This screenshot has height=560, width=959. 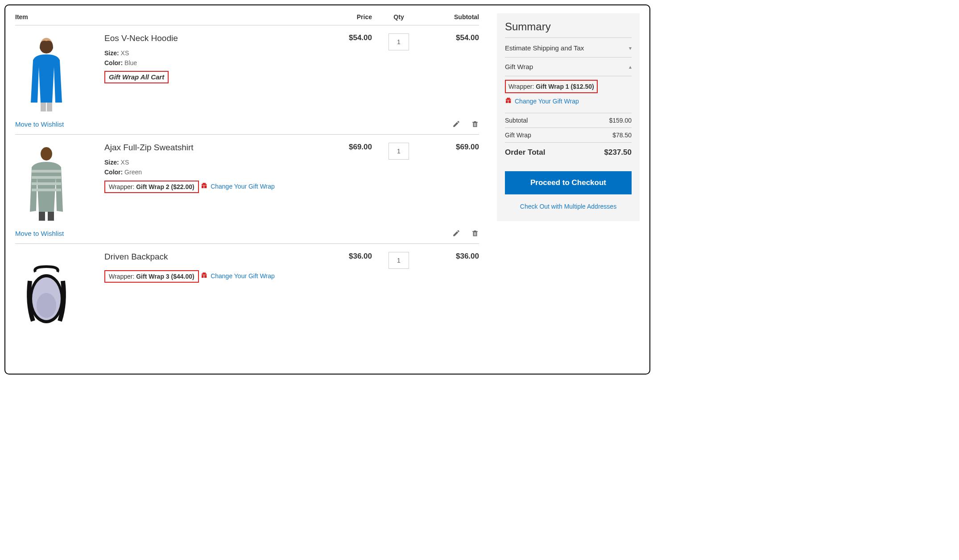 I want to click on item-details: Driven Backpack Wrapper: Gift Wrap 3 ($4…, so click(x=211, y=292).